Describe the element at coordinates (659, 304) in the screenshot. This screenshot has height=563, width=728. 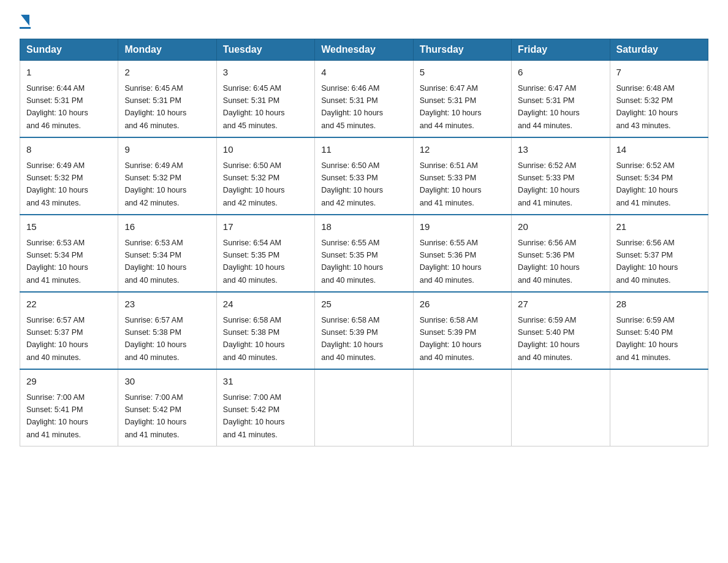
I see `day-number: 28` at that location.